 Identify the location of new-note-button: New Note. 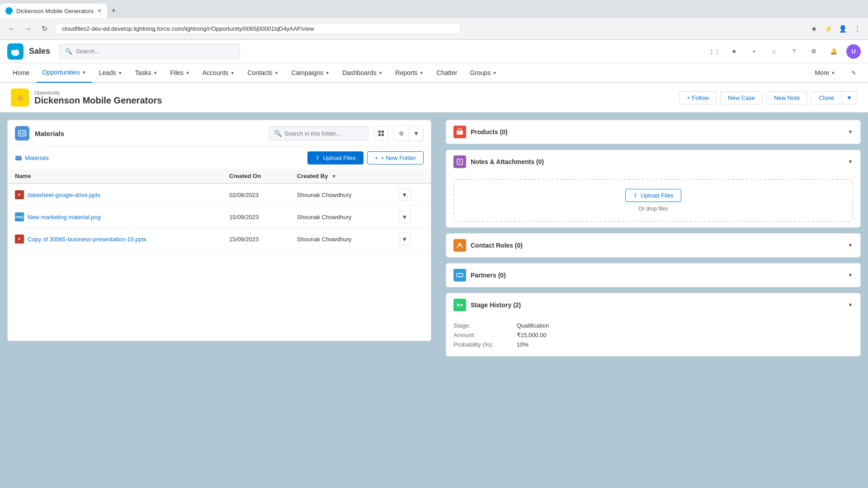
(787, 98).